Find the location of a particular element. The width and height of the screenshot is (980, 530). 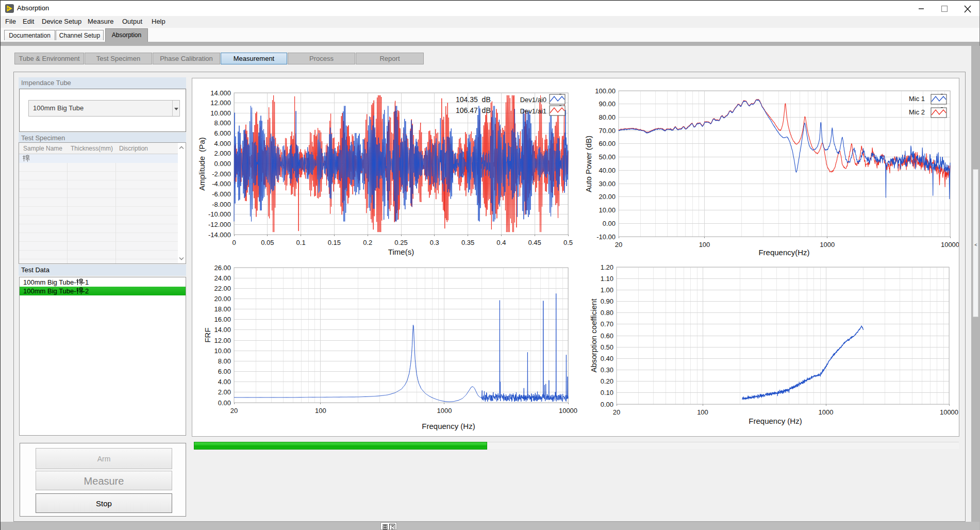

svg-text: 106.47 dB is located at coordinates (473, 110).